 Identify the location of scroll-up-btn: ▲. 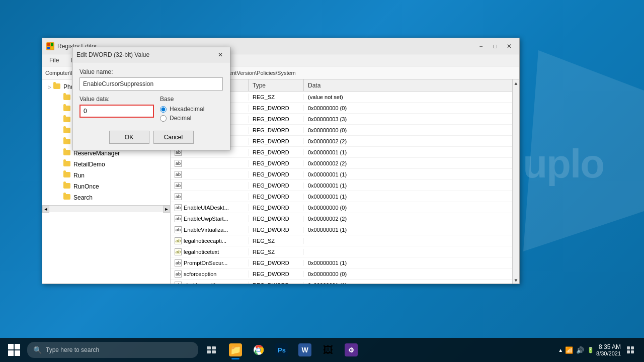
(516, 83).